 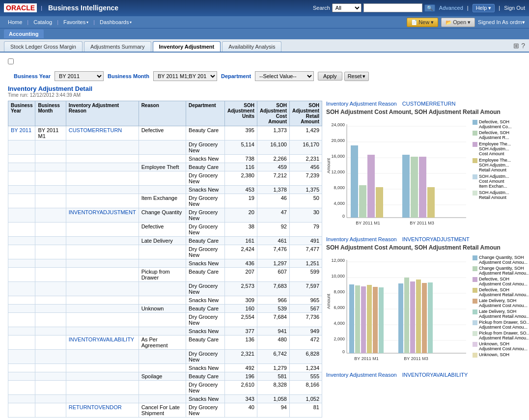 I want to click on cell-reason, so click(x=162, y=159).